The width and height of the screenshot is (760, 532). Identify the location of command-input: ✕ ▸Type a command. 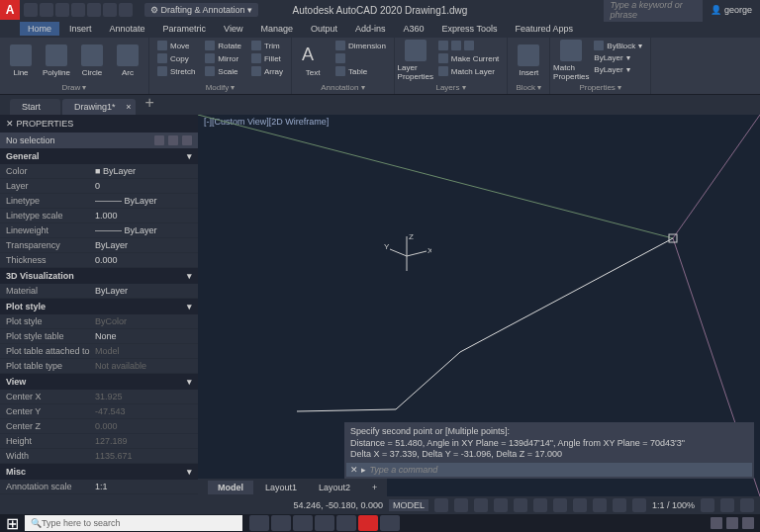
(549, 470).